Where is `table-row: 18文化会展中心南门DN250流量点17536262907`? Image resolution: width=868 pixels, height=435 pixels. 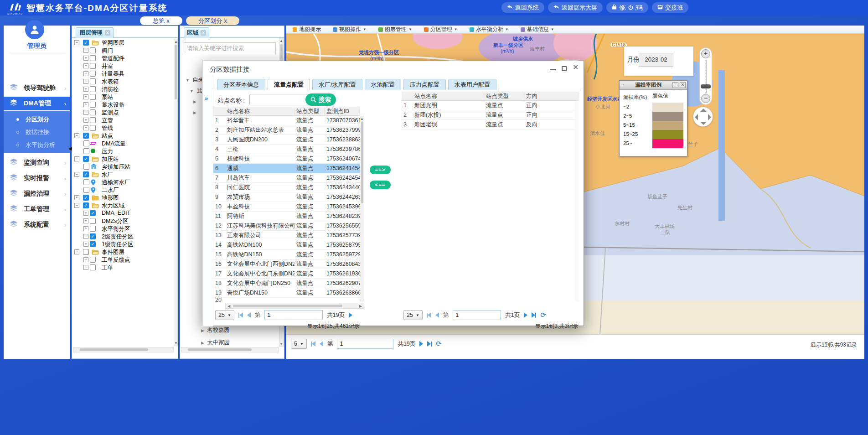
table-row: 18文化会展中心南门DN250流量点17536262907 is located at coordinates (286, 284).